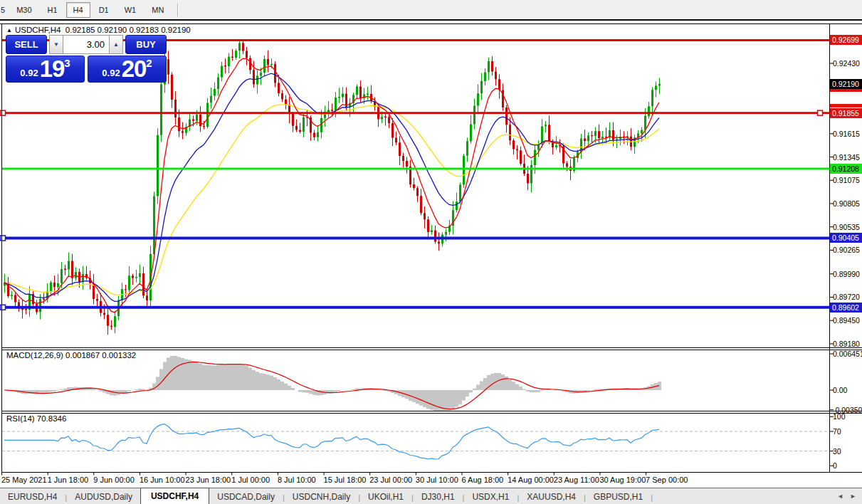 The width and height of the screenshot is (862, 504). Describe the element at coordinates (116, 44) in the screenshot. I see `volume-increase-button: ▲` at that location.